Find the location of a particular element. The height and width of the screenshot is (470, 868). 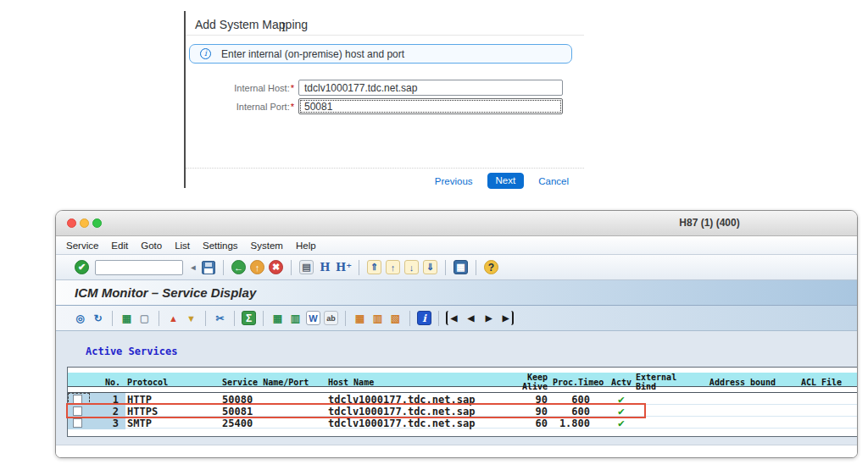

col-header-service-port: Service Name/Port is located at coordinates (273, 383).